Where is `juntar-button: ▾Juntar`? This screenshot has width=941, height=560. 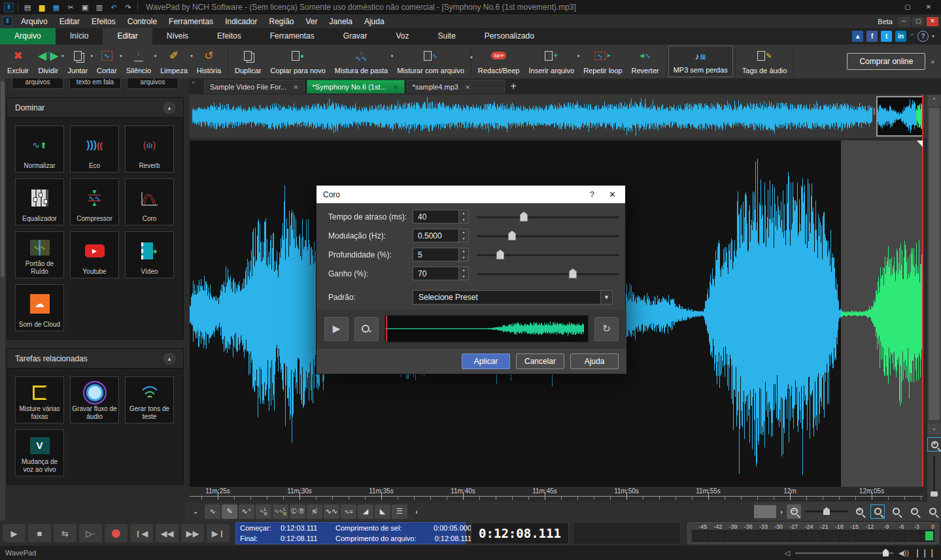 juntar-button: ▾Juntar is located at coordinates (78, 61).